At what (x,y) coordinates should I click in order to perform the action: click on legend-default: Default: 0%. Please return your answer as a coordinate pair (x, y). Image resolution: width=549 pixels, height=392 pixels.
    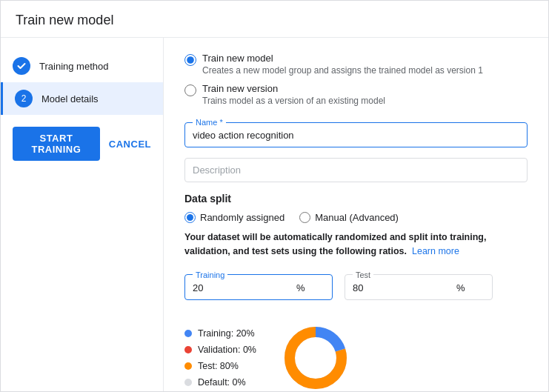
    Looking at the image, I should click on (221, 382).